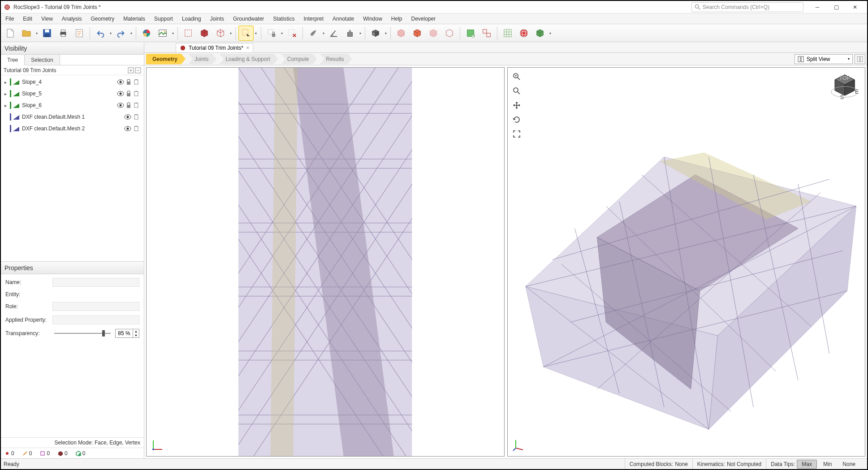 The height and width of the screenshot is (470, 868). What do you see at coordinates (42, 60) in the screenshot?
I see `visibility-tab-selection: Selection` at bounding box center [42, 60].